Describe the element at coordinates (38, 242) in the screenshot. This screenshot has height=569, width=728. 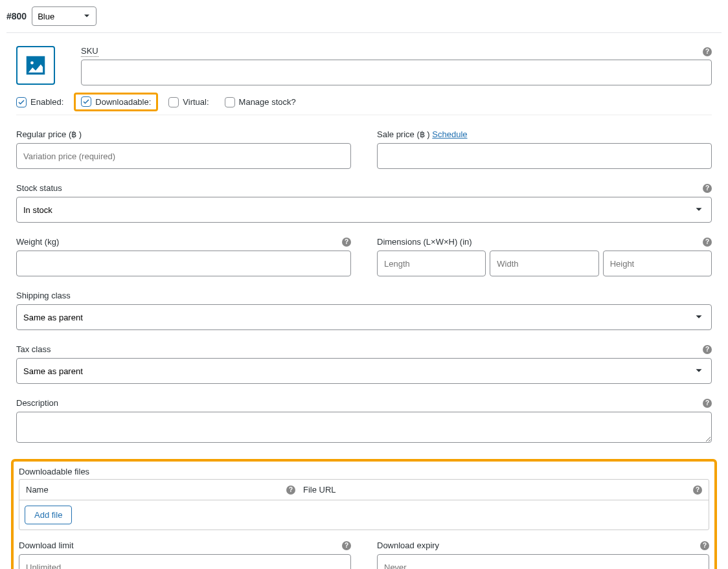
I see `weight-label: Weight (kg)` at that location.